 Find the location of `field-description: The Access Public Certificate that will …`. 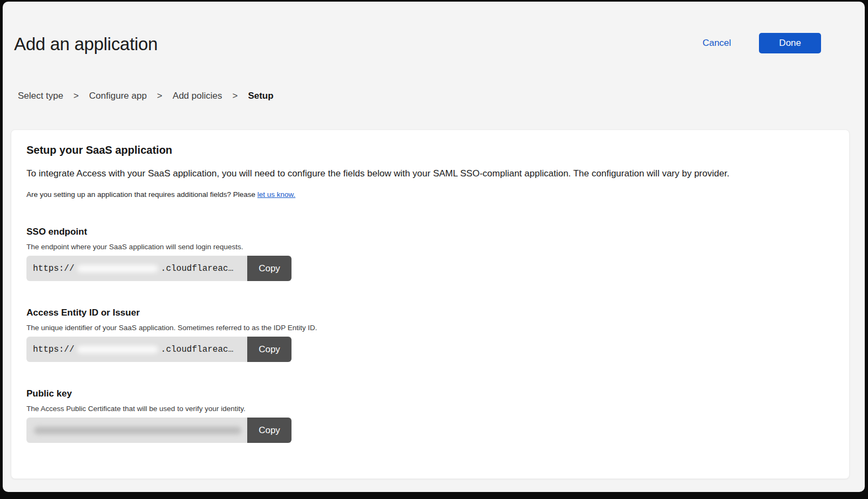

field-description: The Access Public Certificate that will … is located at coordinates (430, 409).